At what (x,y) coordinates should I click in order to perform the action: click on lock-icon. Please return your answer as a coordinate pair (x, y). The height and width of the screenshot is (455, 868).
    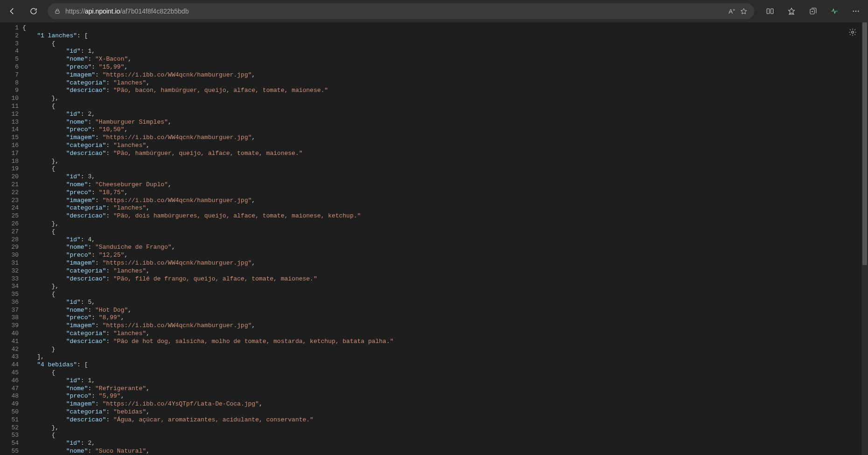
    Looking at the image, I should click on (57, 11).